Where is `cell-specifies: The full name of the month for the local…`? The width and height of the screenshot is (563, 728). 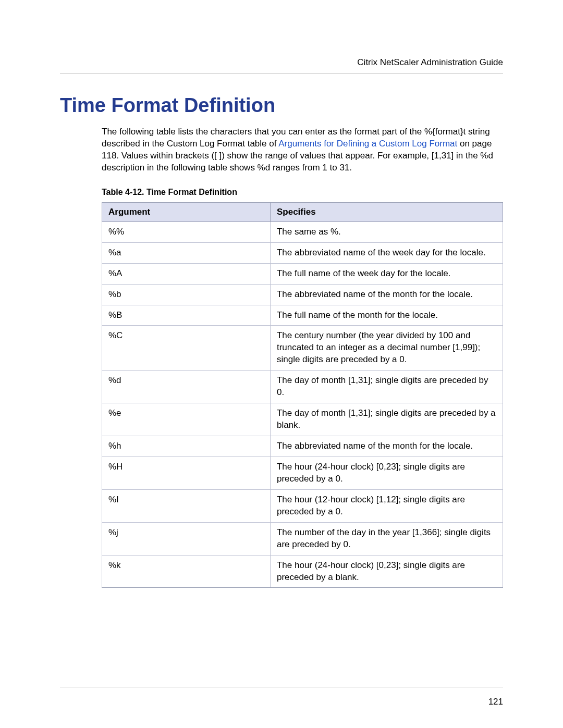 cell-specifies: The full name of the month for the local… is located at coordinates (386, 315).